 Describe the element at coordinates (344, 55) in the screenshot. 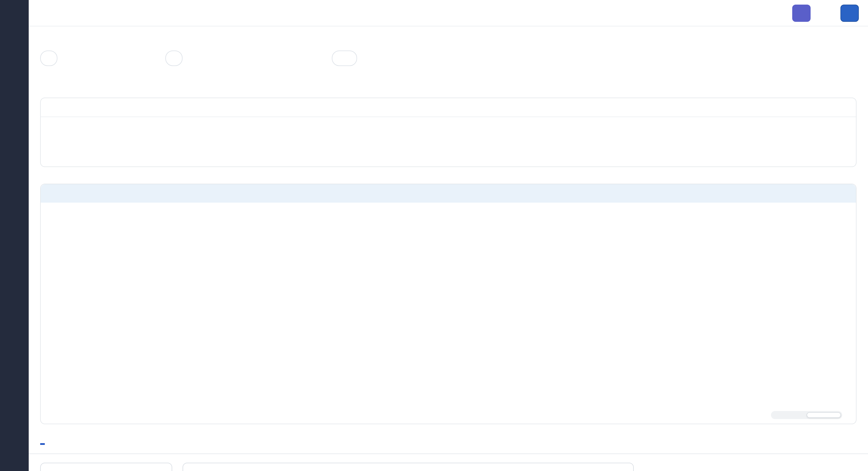

I see `runs-field` at that location.